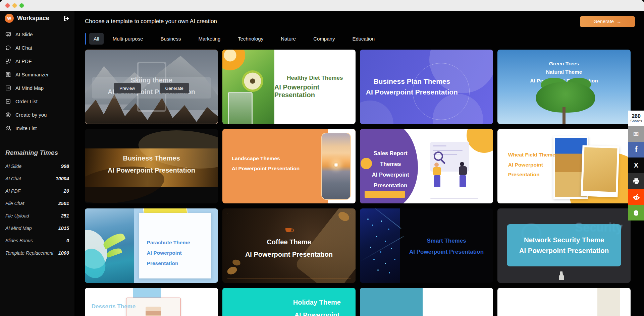 The width and height of the screenshot is (644, 316). I want to click on stat-label: AI PDF, so click(13, 191).